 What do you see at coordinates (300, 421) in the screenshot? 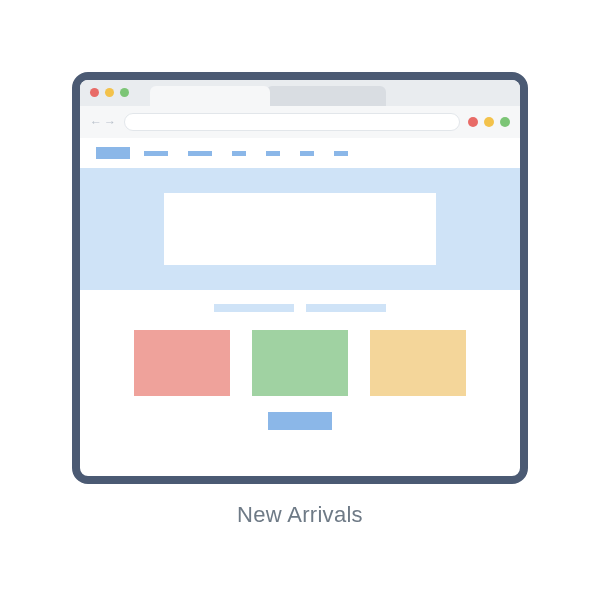
I see `cta-button` at bounding box center [300, 421].